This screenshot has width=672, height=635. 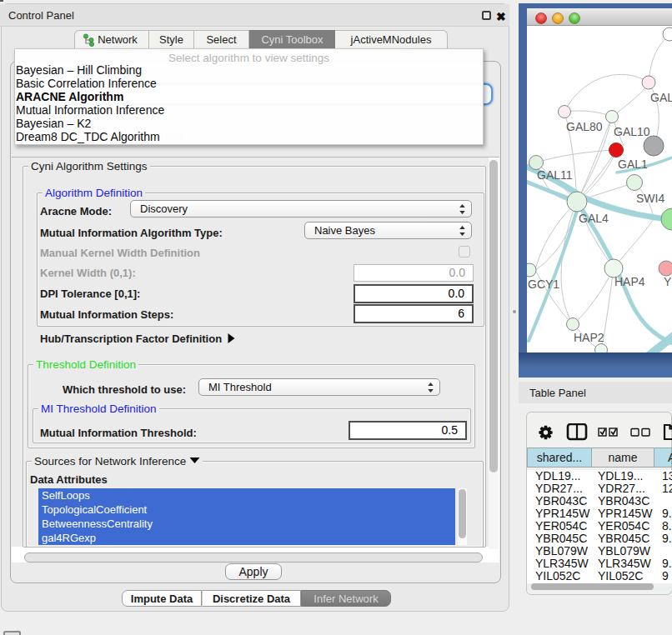 I want to click on svg-text: GAL8, so click(x=661, y=98).